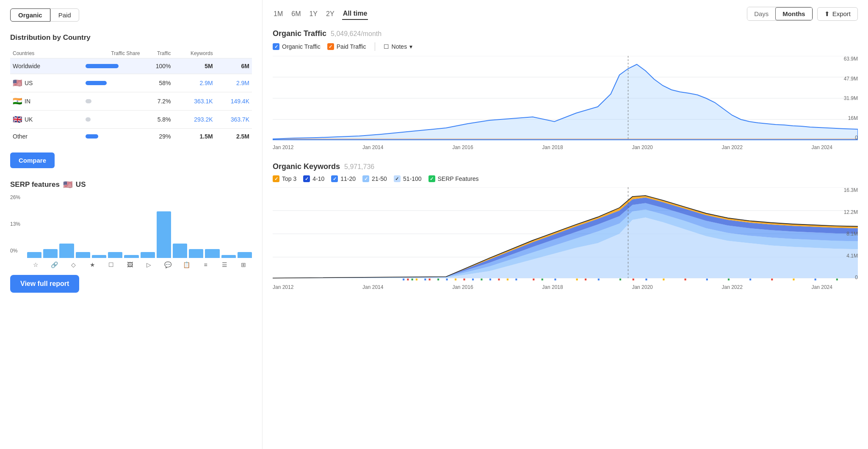 The height and width of the screenshot is (449, 868). Describe the element at coordinates (285, 179) in the screenshot. I see `legend-top3: ✓ Top 3` at that location.